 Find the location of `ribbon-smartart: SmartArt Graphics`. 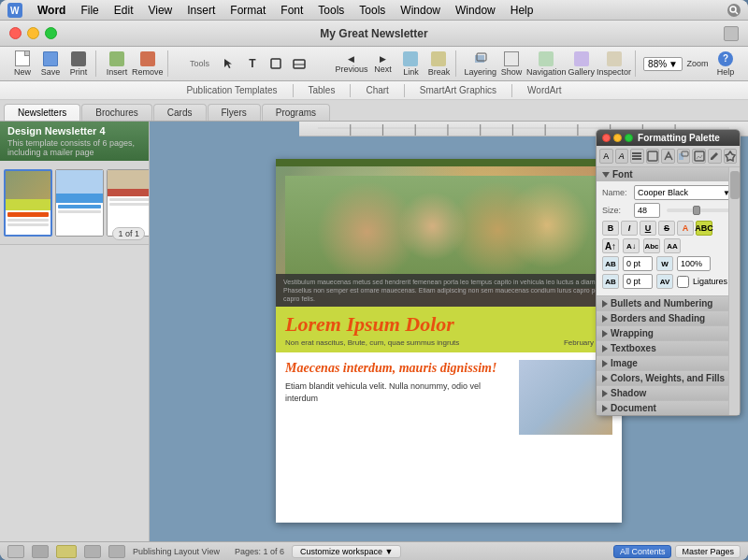

ribbon-smartart: SmartArt Graphics is located at coordinates (458, 90).